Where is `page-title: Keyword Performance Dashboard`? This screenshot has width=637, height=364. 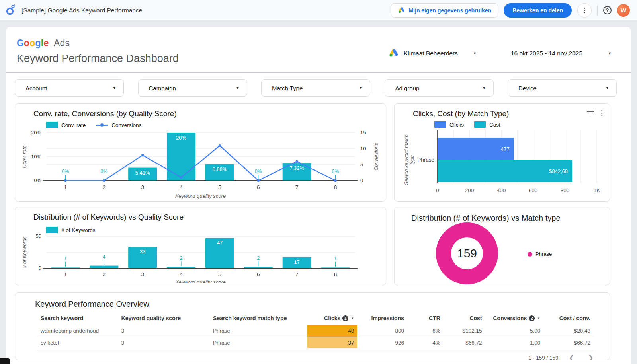
page-title: Keyword Performance Dashboard is located at coordinates (98, 59).